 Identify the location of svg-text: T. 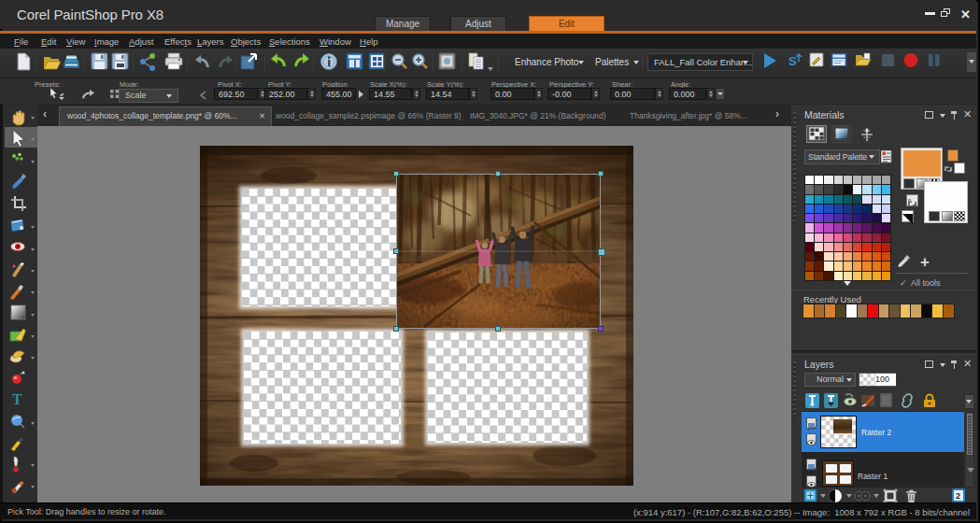
(17, 400).